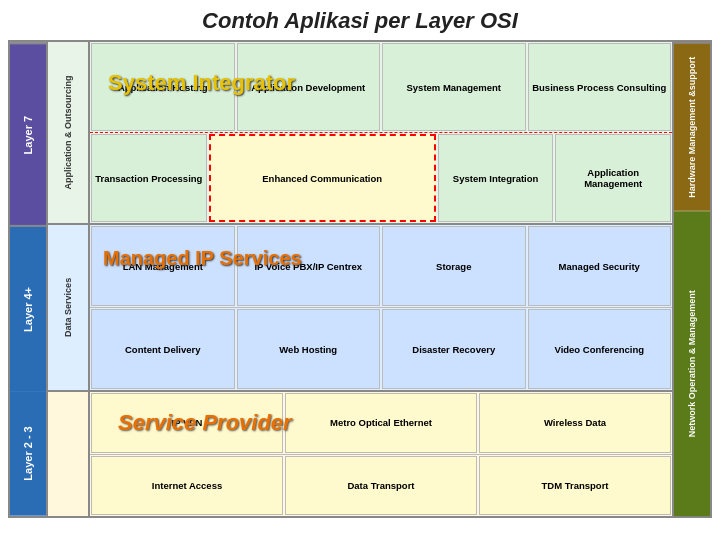 The image size is (720, 540). What do you see at coordinates (454, 349) in the screenshot?
I see `cell-disaster-rec: Disaster Recovery` at bounding box center [454, 349].